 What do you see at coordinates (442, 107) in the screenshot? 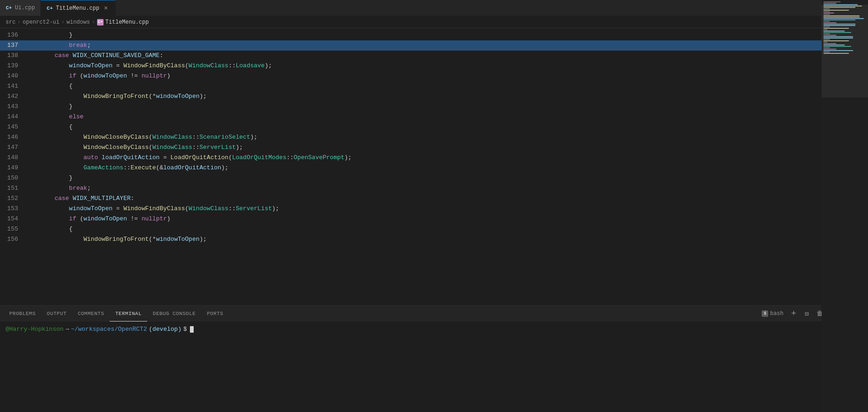
I see `line-content-143: }` at bounding box center [442, 107].